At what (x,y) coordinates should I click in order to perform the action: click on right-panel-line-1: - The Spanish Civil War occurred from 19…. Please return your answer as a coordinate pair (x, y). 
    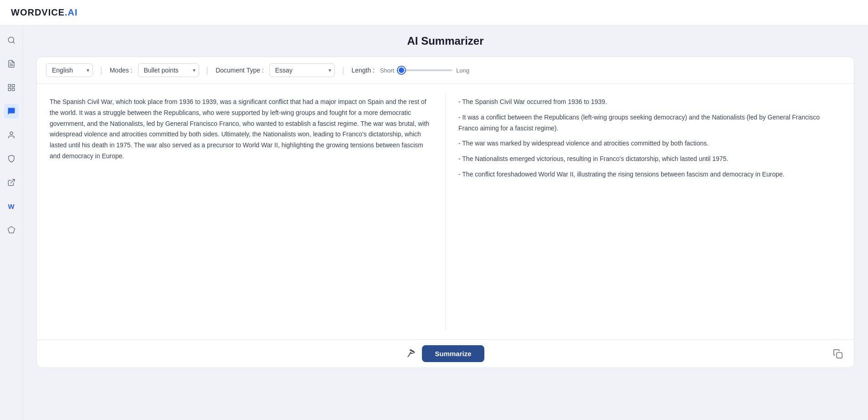
    Looking at the image, I should click on (650, 102).